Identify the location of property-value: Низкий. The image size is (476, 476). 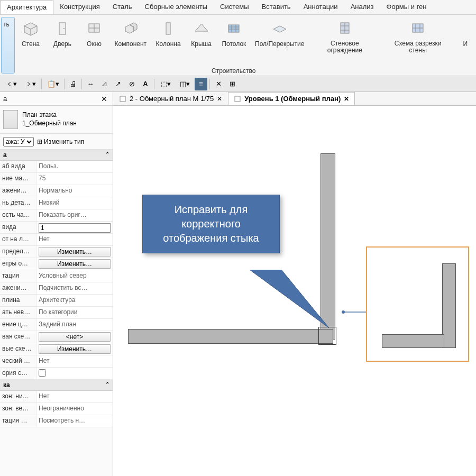
(74, 203).